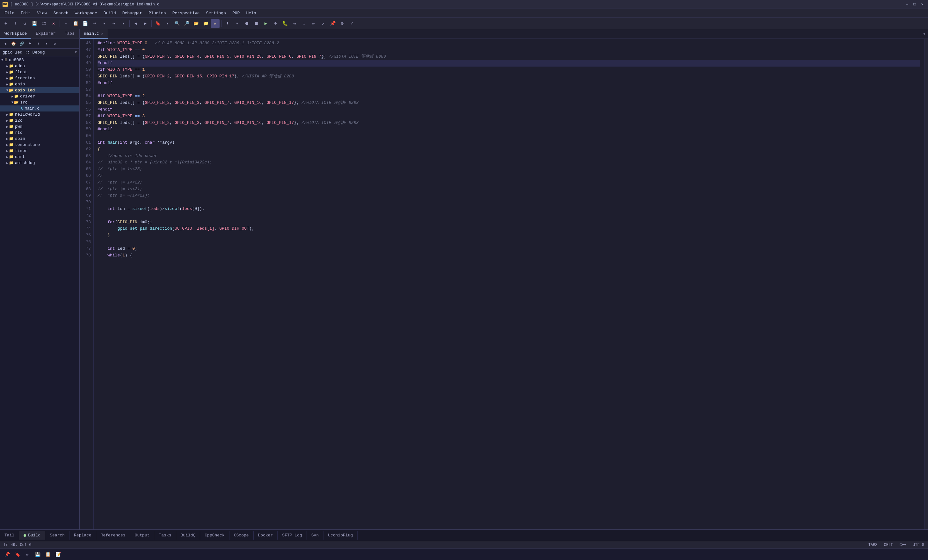 Image resolution: width=928 pixels, height=560 pixels. Describe the element at coordinates (5, 44) in the screenshot. I see `sidebar-back-btn: ◀` at that location.